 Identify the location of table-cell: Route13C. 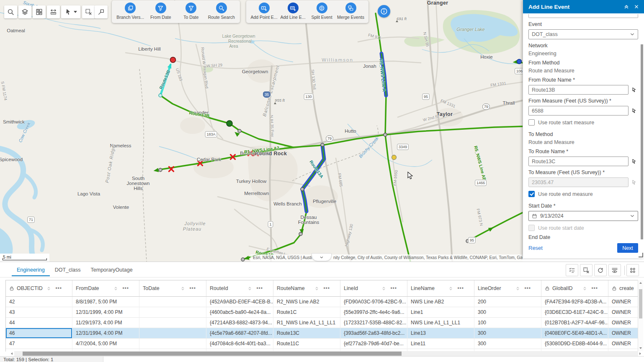
(307, 333).